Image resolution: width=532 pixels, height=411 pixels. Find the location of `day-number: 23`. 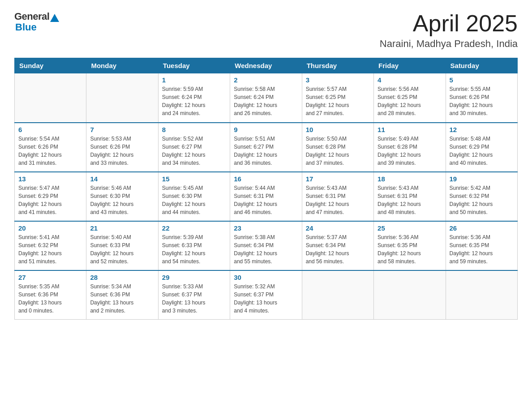

day-number: 23 is located at coordinates (266, 228).